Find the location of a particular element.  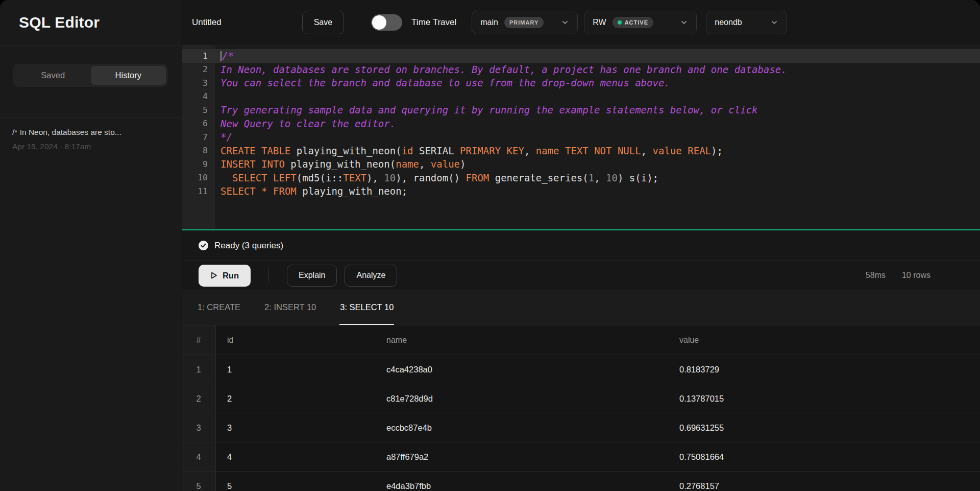

table-cell: 3 is located at coordinates (296, 428).